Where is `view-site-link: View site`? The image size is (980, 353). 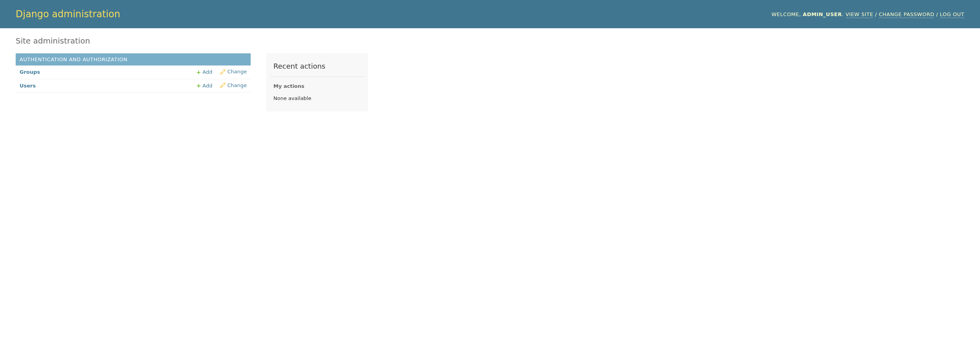 view-site-link: View site is located at coordinates (859, 15).